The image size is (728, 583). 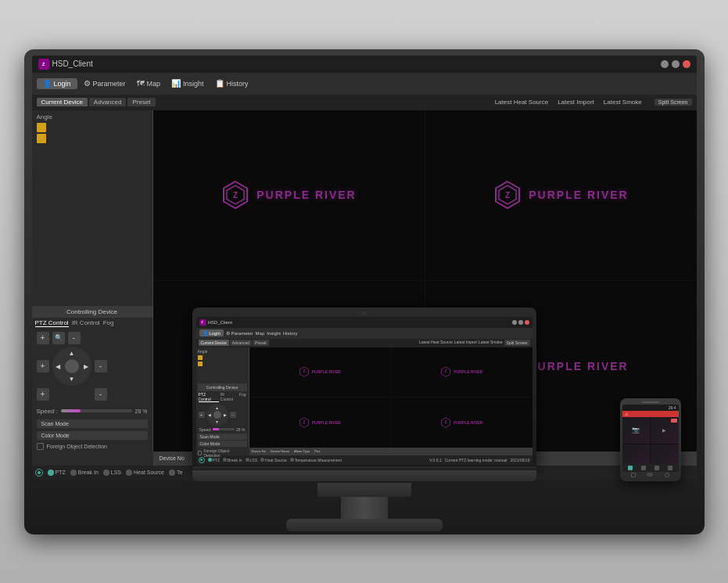 I want to click on ptz-status: PTZ, so click(x=56, y=473).